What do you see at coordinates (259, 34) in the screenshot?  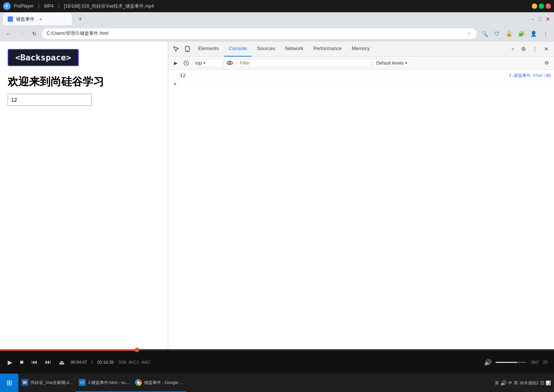 I see `address-bar: C:/Users/管理/3.键盘事件.html ☆` at bounding box center [259, 34].